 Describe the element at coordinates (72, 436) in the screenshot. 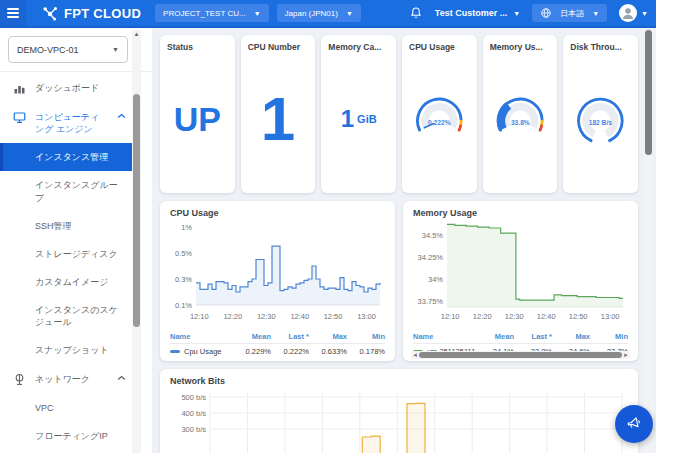

I see `sidebar-item-label: フローティングIP` at that location.